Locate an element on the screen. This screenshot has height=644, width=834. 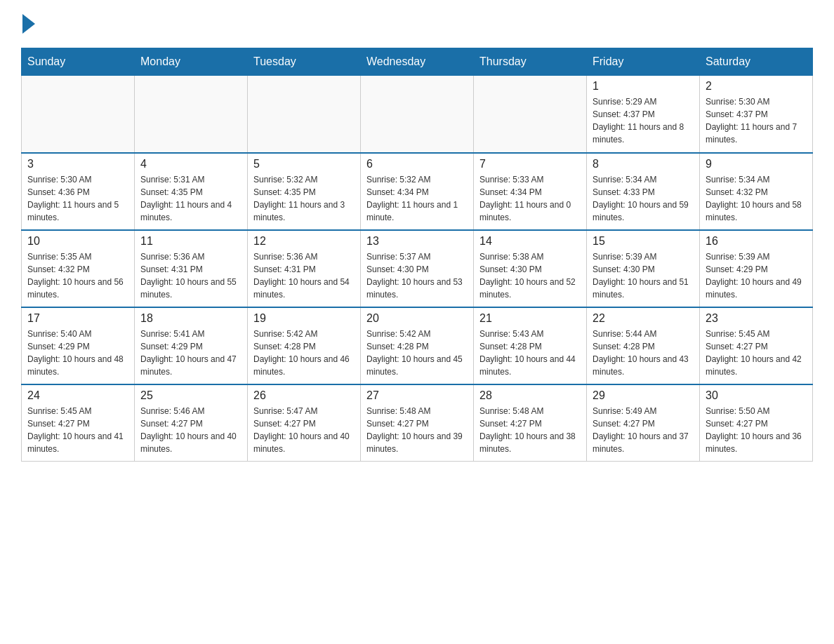
day-info: Sunrise: 5:46 AMSunset: 4:27 PMDaylight:… is located at coordinates (191, 430).